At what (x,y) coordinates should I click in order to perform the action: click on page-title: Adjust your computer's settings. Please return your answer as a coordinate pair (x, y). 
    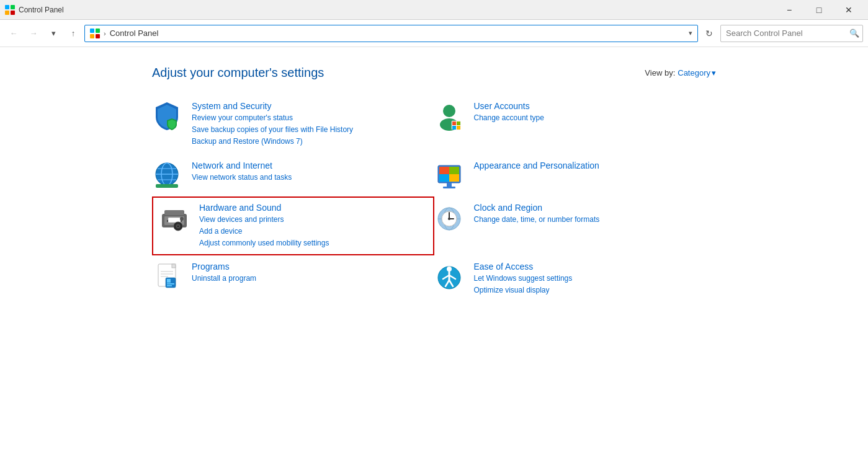
    Looking at the image, I should click on (238, 73).